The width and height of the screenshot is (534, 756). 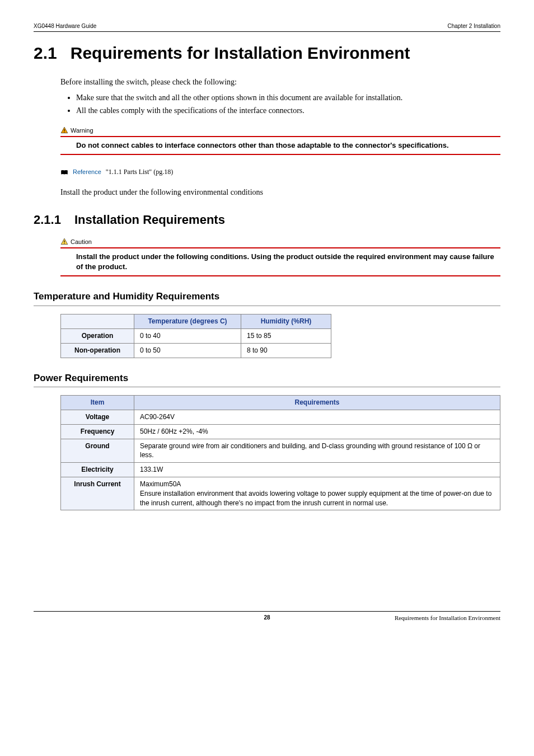 I want to click on table-cell: 0 to 40, so click(x=188, y=336).